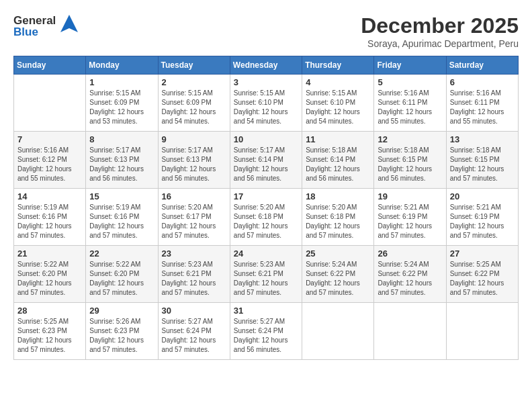 The width and height of the screenshot is (532, 411). I want to click on calendar-cell: 6Sunrise: 5:16 AMSunset: 6:11 PMDaylight…, so click(482, 103).